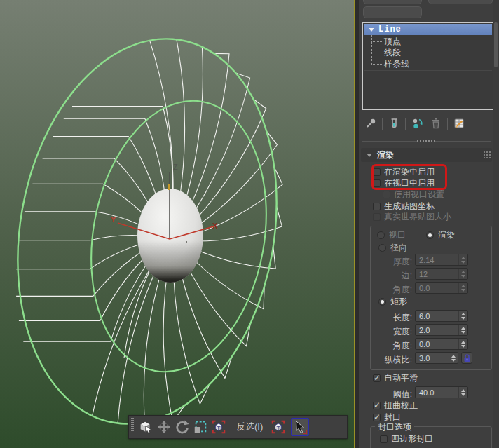 This screenshot has width=499, height=448. What do you see at coordinates (426, 393) in the screenshot?
I see `threshold-value: 40.0` at bounding box center [426, 393].